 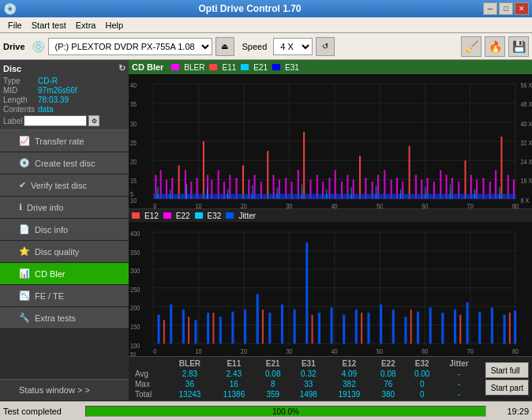 What do you see at coordinates (266, 9) in the screenshot?
I see `title-bar: 💿 Opti Drive Control 1.70 ─ □ ✕` at bounding box center [266, 9].